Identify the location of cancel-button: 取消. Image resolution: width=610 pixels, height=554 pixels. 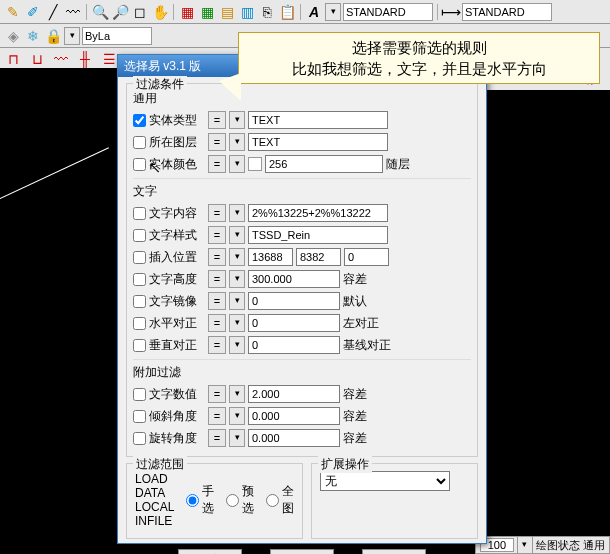
(302, 552).